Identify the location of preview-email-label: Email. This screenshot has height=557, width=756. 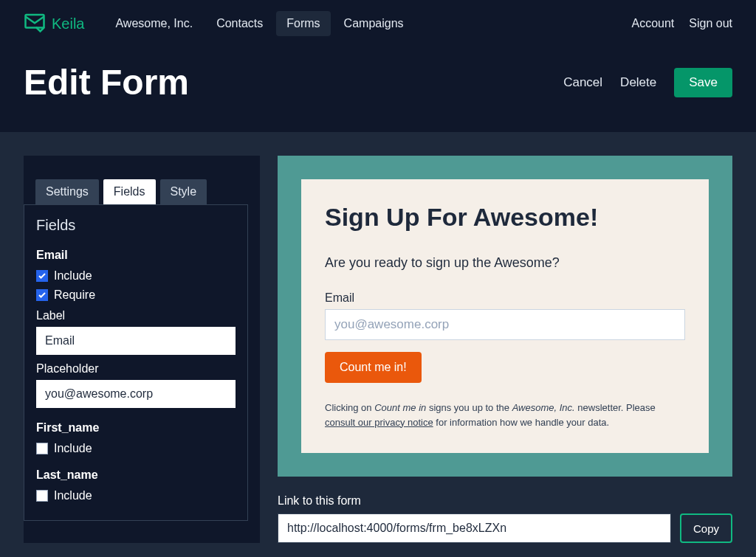
(505, 298).